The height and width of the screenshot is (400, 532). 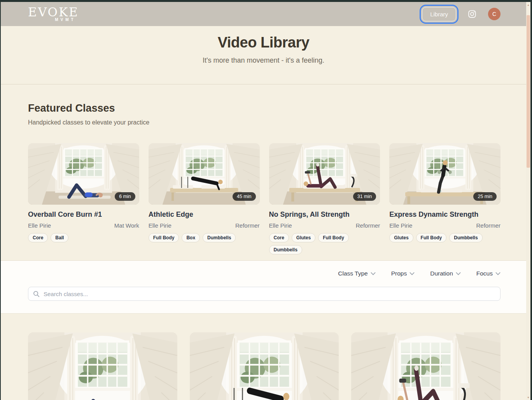 I want to click on header-actions: Library C, so click(x=461, y=14).